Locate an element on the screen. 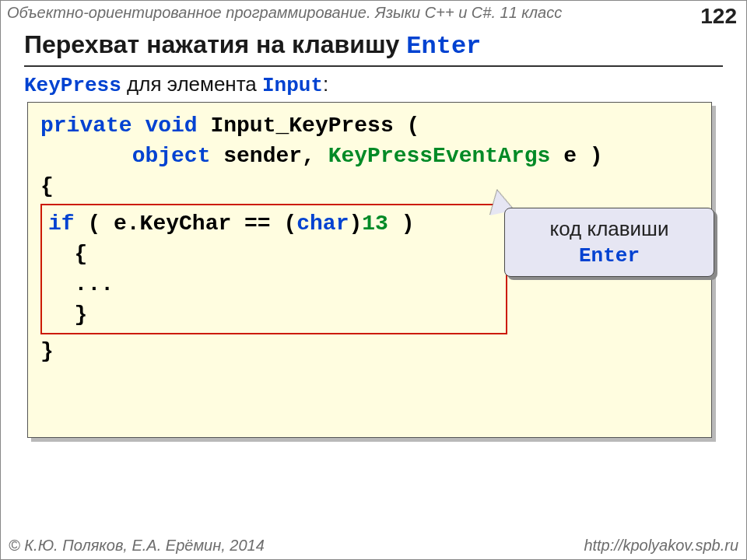 This screenshot has height=560, width=747. subtitle-keypress: KeyPress is located at coordinates (73, 86).